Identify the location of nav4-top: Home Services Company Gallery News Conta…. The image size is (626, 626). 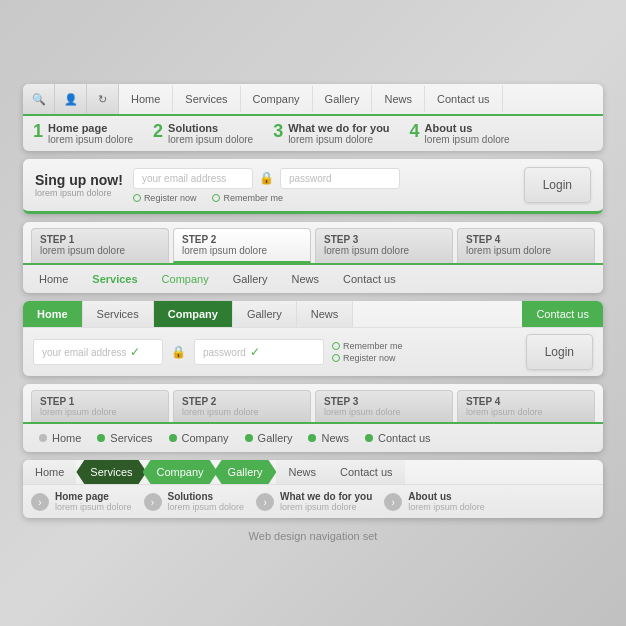
(313, 314).